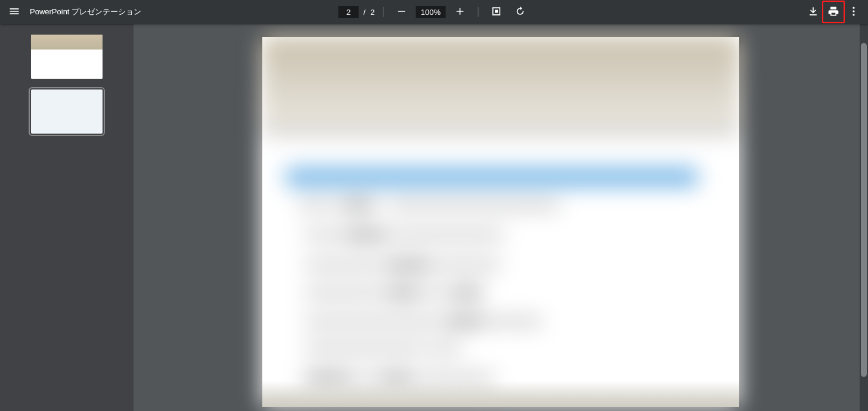  Describe the element at coordinates (460, 12) in the screenshot. I see `zoom-in-button` at that location.